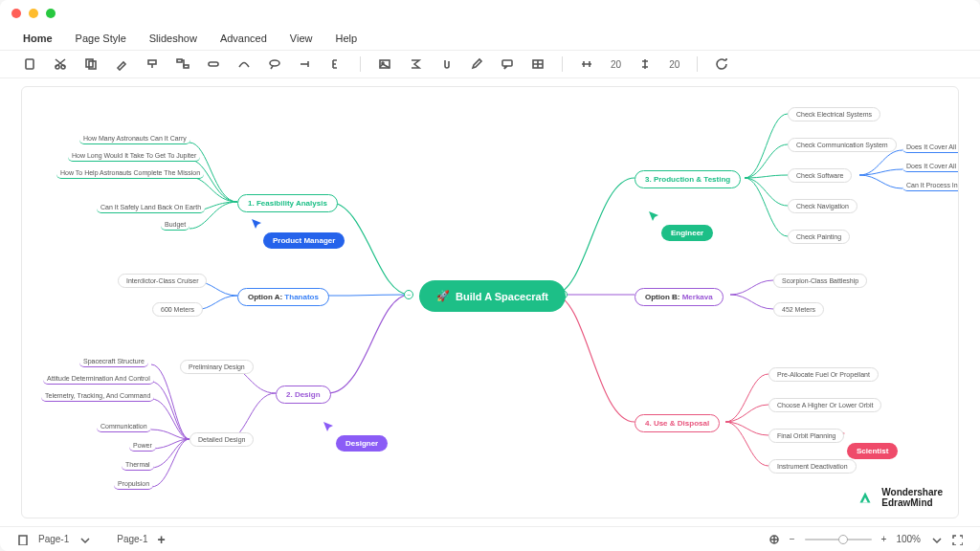 The image size is (980, 551). What do you see at coordinates (99, 380) in the screenshot?
I see `leaf: Attitude Determination And Control` at bounding box center [99, 380].